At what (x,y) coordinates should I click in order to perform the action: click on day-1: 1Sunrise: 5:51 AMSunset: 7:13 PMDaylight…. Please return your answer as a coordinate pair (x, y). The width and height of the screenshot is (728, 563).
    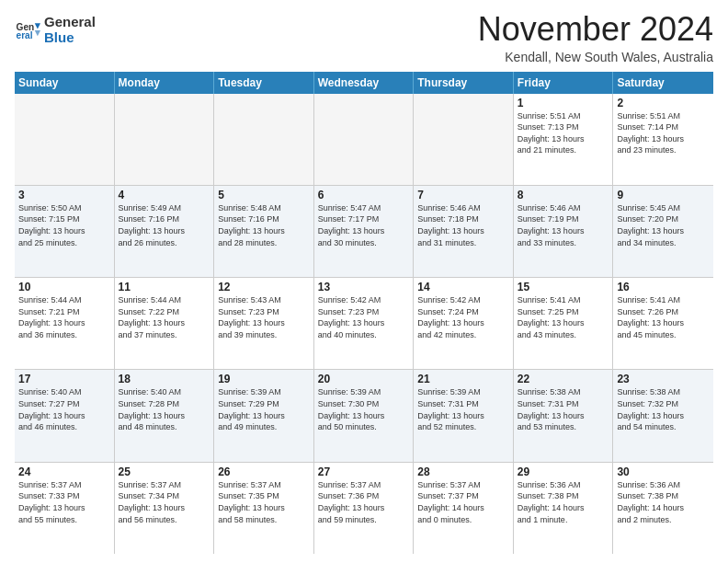
    Looking at the image, I should click on (564, 140).